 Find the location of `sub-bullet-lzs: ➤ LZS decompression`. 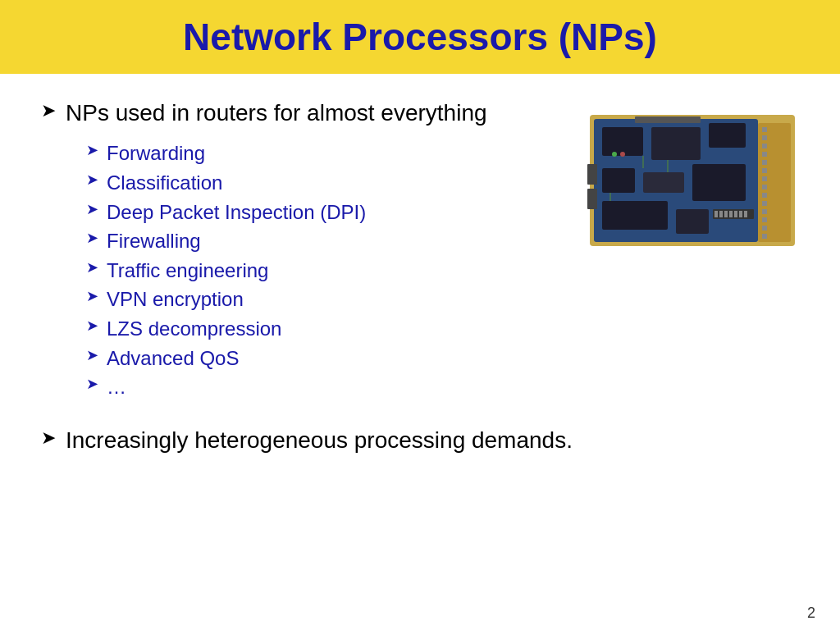

sub-bullet-lzs: ➤ LZS decompression is located at coordinates (443, 329).